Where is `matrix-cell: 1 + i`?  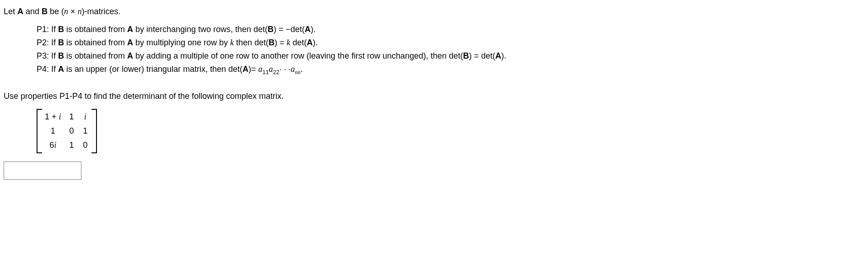 matrix-cell: 1 + i is located at coordinates (53, 117).